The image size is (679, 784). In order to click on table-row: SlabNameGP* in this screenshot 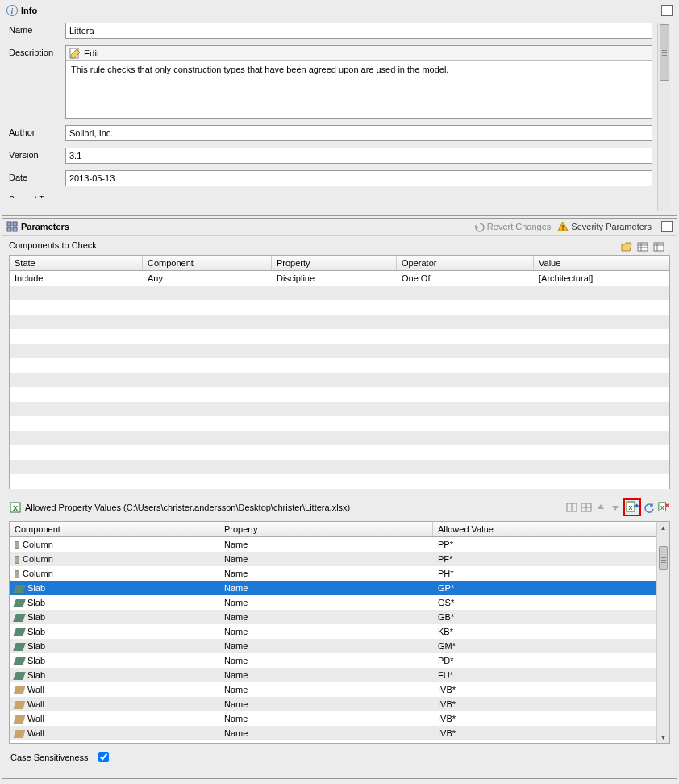, I will do `click(333, 588)`.